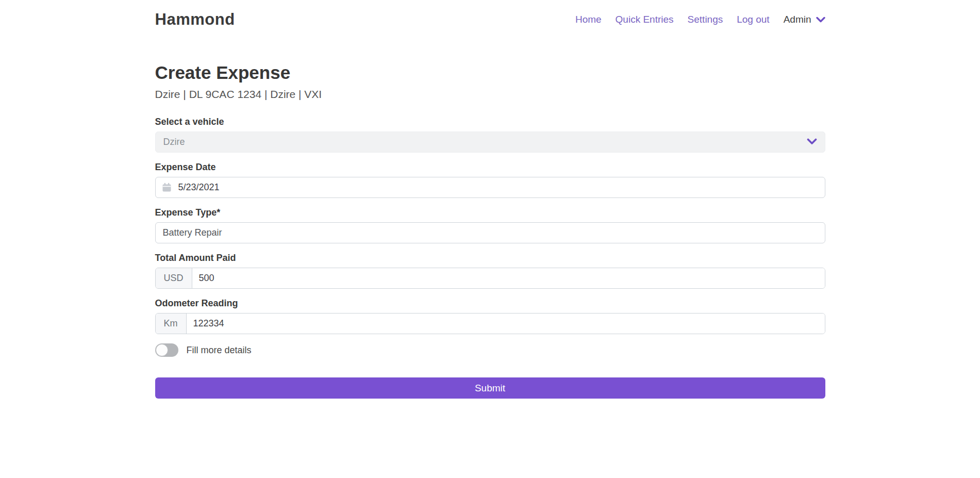 The image size is (980, 478). Describe the element at coordinates (798, 20) in the screenshot. I see `admin-dropdown-label: Admin` at that location.